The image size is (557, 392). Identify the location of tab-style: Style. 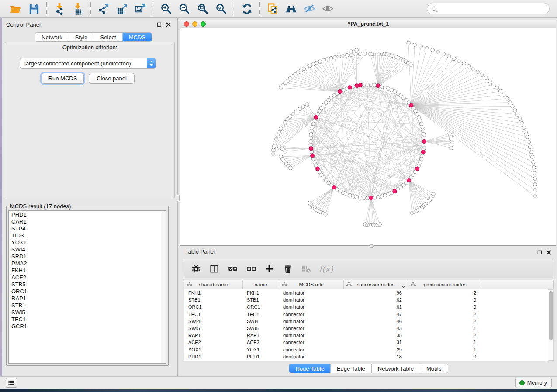
(82, 37).